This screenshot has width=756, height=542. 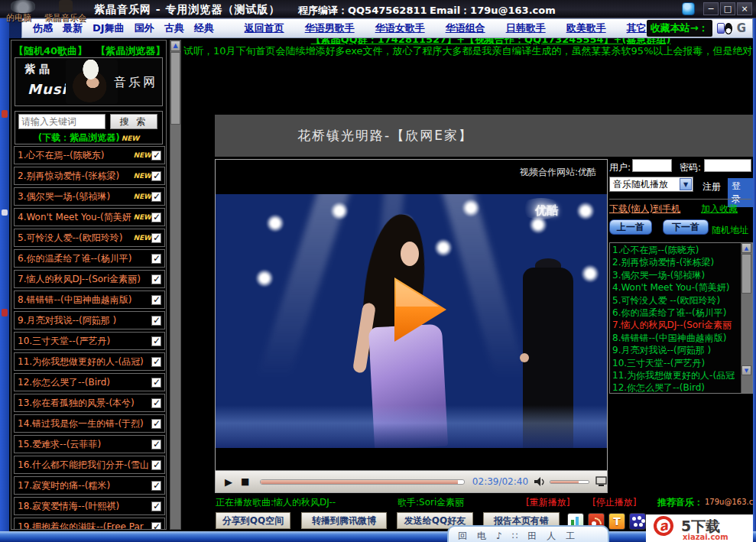 What do you see at coordinates (586, 28) in the screenshot?
I see `nav-western-singers: 欧美歌手` at bounding box center [586, 28].